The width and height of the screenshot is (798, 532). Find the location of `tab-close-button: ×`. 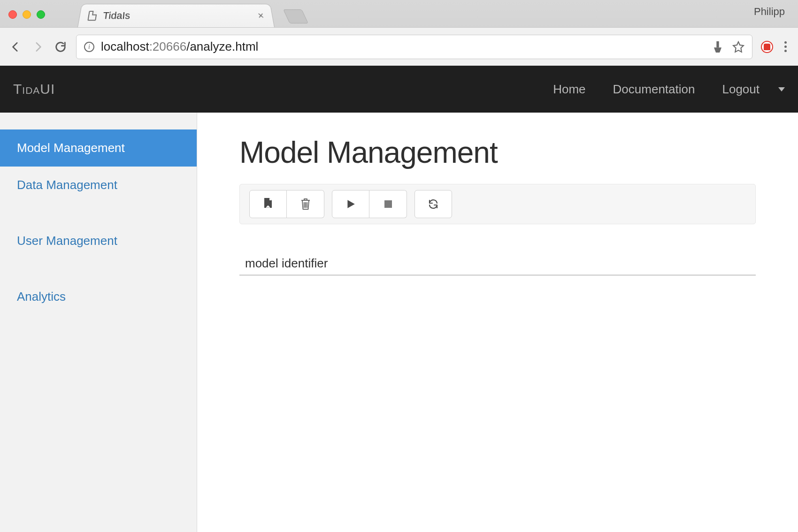

tab-close-button: × is located at coordinates (261, 16).